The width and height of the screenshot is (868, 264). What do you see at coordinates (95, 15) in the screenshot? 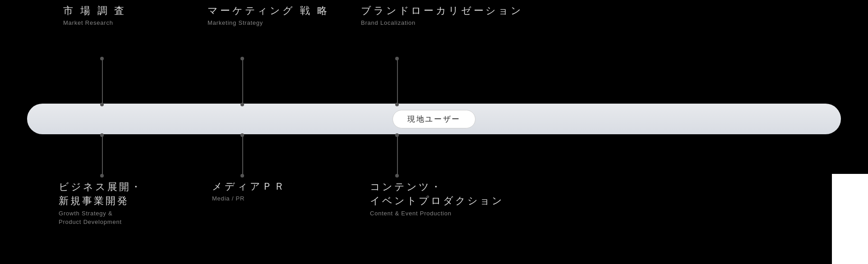
I see `label-market-research: 市 場 調 査 Market Research` at bounding box center [95, 15].